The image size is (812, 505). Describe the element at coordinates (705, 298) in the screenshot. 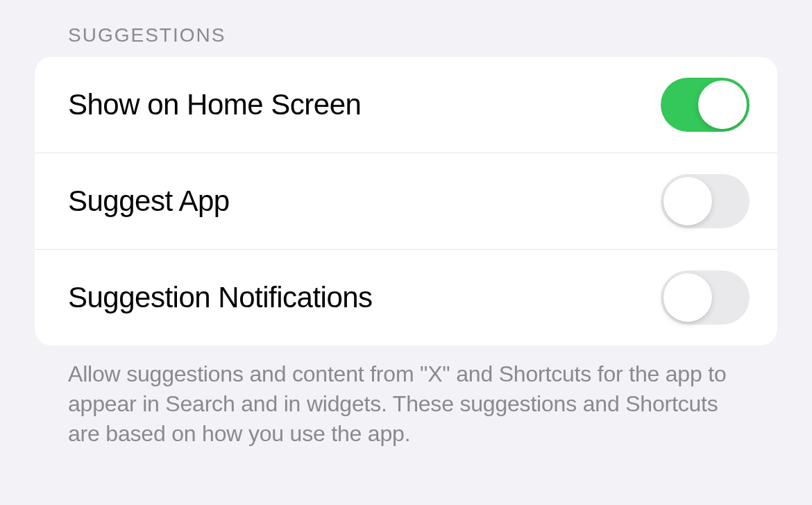

I see `toggle-suggestion-notifications` at that location.